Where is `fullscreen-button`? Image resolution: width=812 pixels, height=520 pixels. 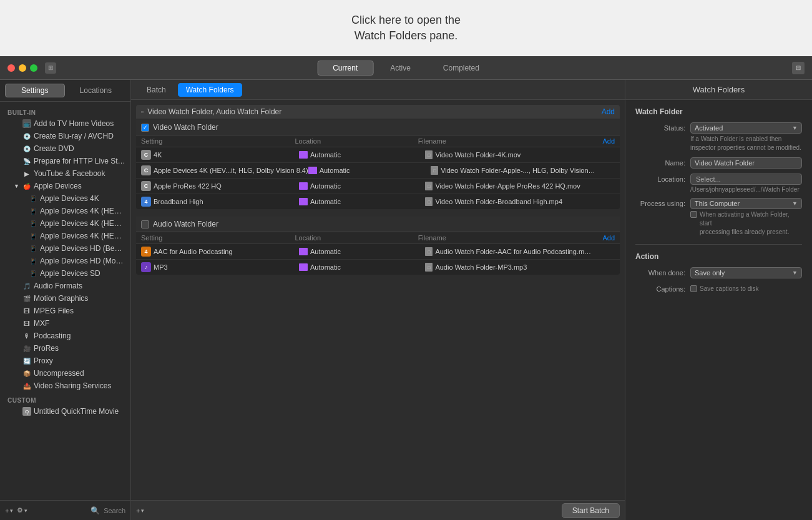 fullscreen-button is located at coordinates (34, 68).